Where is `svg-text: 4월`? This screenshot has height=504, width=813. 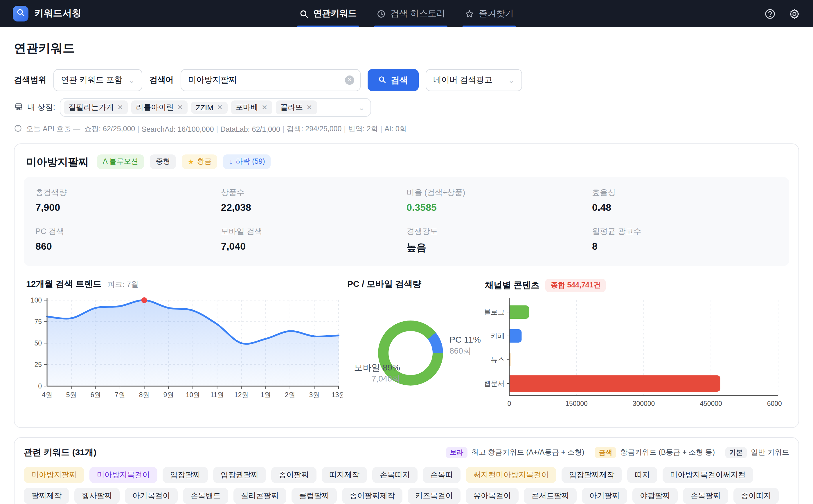 svg-text: 4월 is located at coordinates (47, 395).